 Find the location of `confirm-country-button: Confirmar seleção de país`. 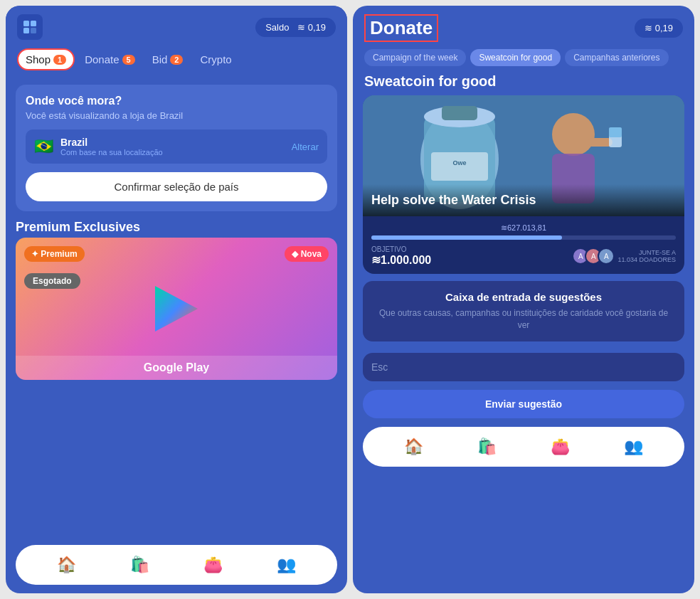

confirm-country-button: Confirmar seleção de país is located at coordinates (176, 186).